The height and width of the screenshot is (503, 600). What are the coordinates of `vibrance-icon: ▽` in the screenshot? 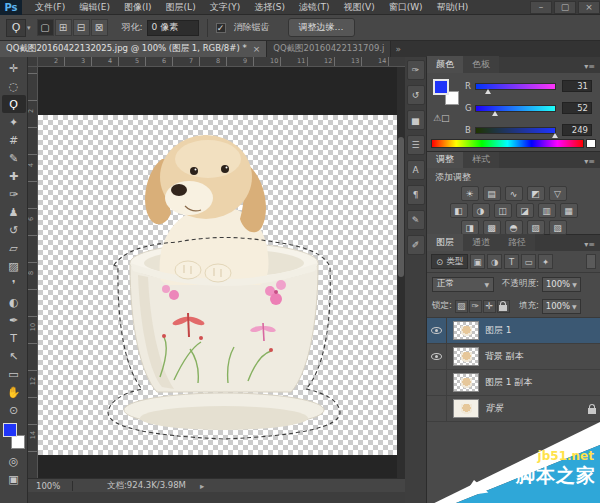 It's located at (558, 194).